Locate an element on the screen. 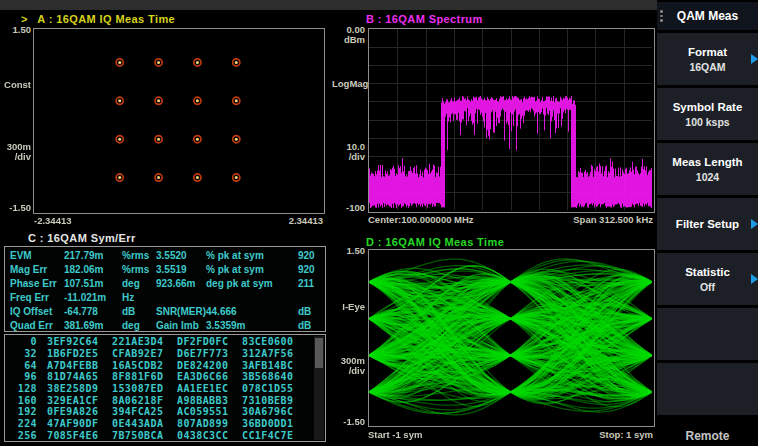  softkey-format: Format16QAM is located at coordinates (708, 59).